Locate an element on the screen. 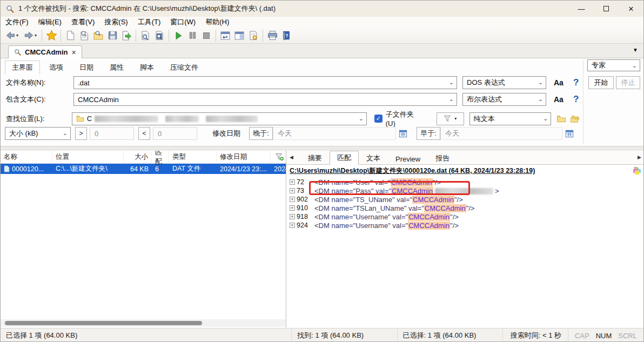 This screenshot has width=644, height=342. highlight-colors-icon is located at coordinates (637, 172).